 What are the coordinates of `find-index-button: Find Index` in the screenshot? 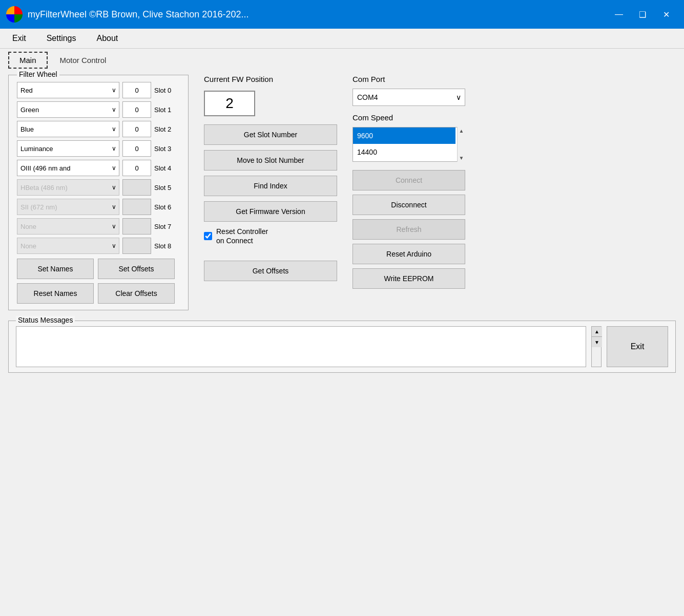 It's located at (271, 186).